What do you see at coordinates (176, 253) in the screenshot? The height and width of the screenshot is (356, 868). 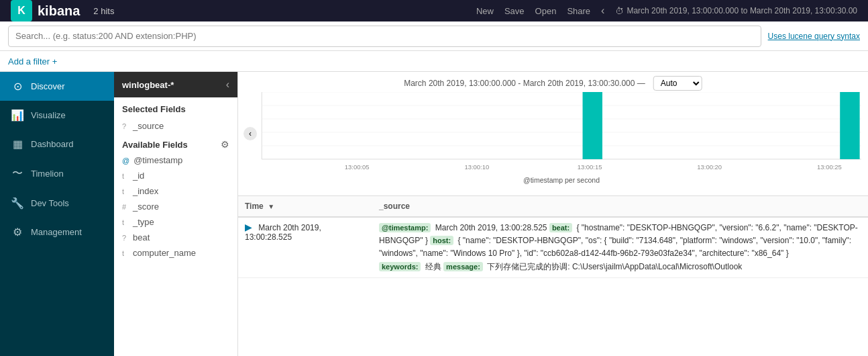 I see `field-item-computer-name: t computer_name` at bounding box center [176, 253].